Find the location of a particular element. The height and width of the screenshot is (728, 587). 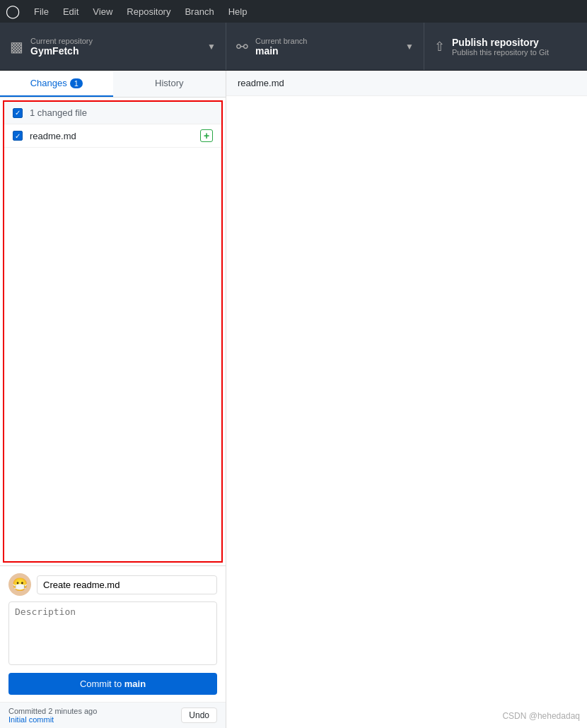

menu-view: View is located at coordinates (103, 11).